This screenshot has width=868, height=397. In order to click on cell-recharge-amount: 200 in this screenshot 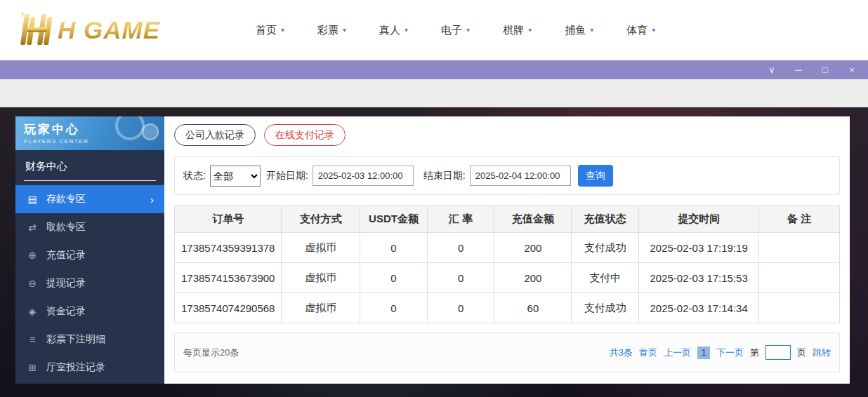, I will do `click(533, 278)`.